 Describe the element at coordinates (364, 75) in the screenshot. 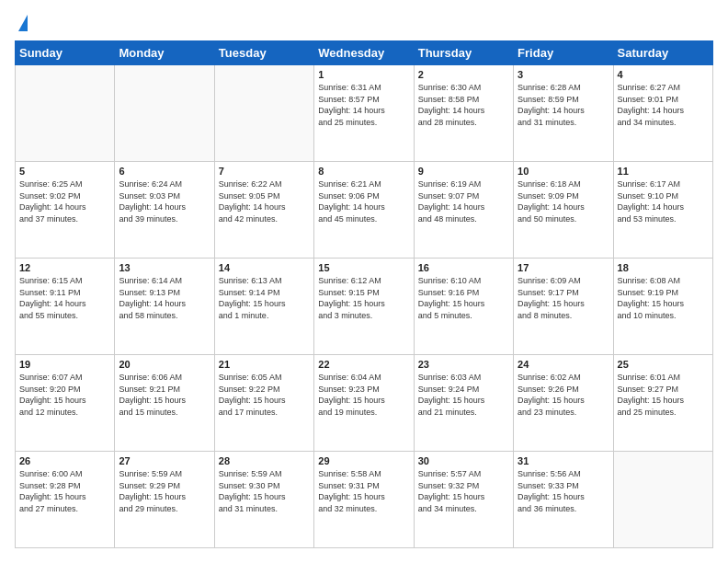

I see `day-number: 1` at that location.